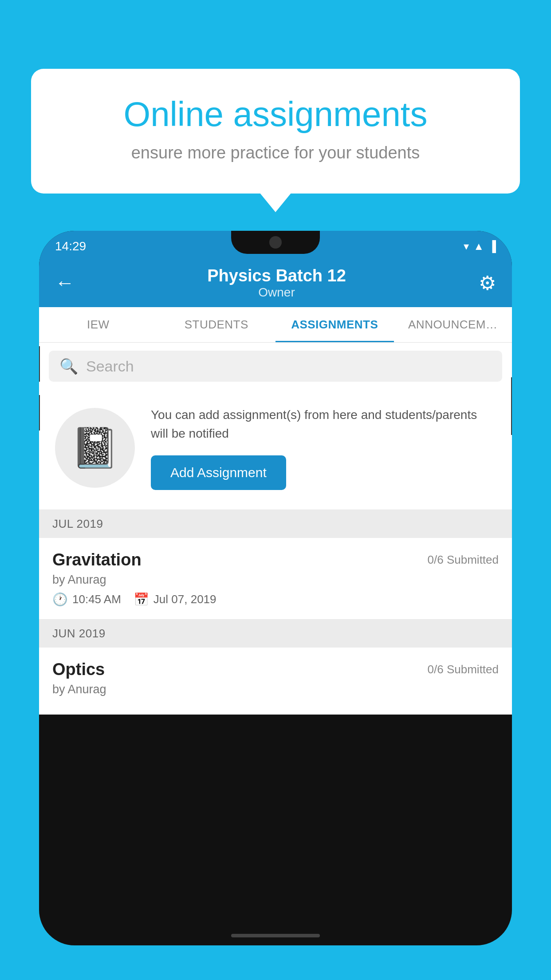 The image size is (551, 980). What do you see at coordinates (463, 560) in the screenshot?
I see `assignment-submitted: 0/6 Submitted` at bounding box center [463, 560].